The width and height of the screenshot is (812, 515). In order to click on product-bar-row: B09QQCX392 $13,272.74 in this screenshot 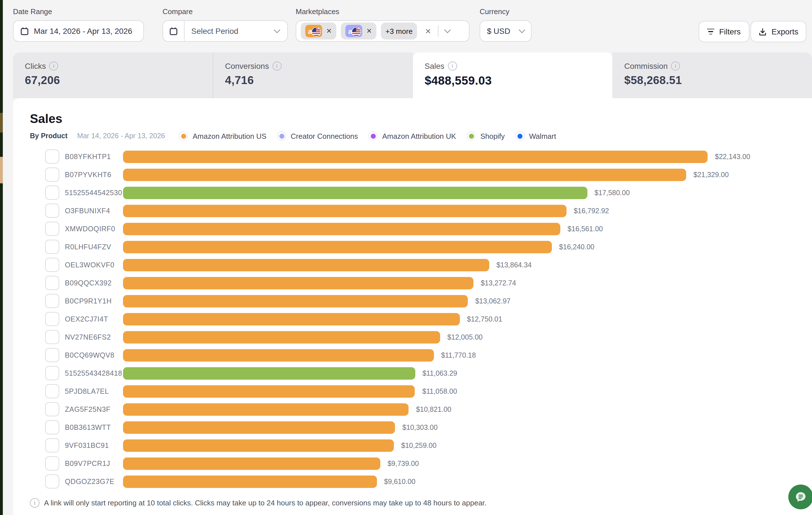, I will do `click(421, 283)`.